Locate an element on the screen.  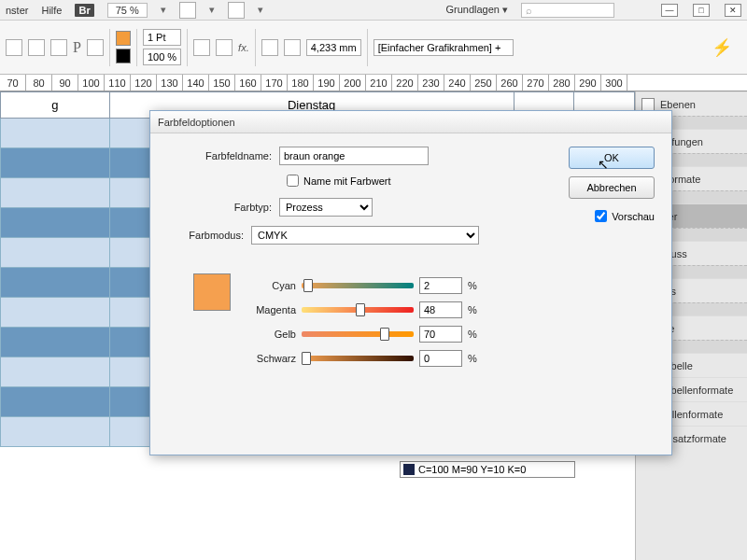
search-icon: ⌕ is located at coordinates (529, 10).